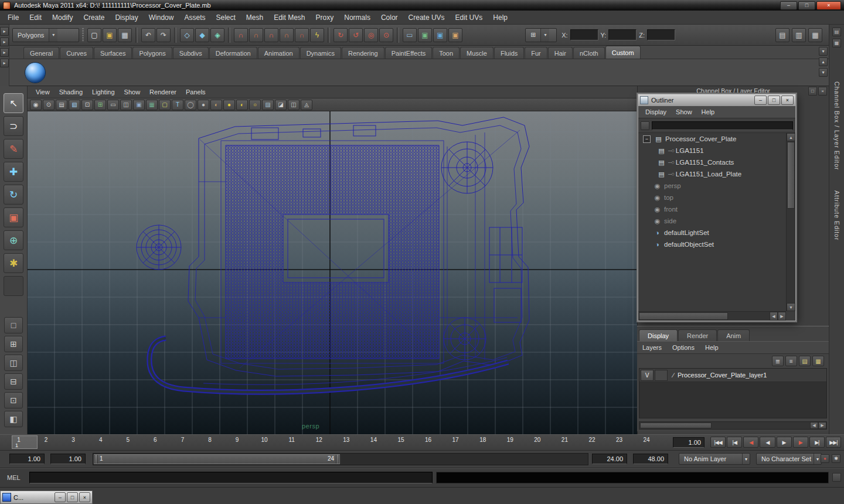 The width and height of the screenshot is (844, 504). Describe the element at coordinates (281, 105) in the screenshot. I see `isolate-select-icon: ◪` at that location.